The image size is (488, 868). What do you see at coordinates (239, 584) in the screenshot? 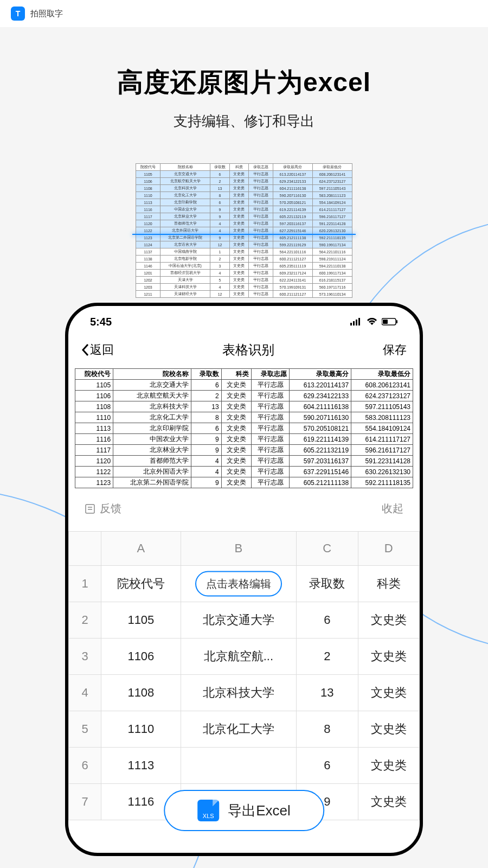
I see `sheet-cell: 点击表格编辑` at bounding box center [239, 584].